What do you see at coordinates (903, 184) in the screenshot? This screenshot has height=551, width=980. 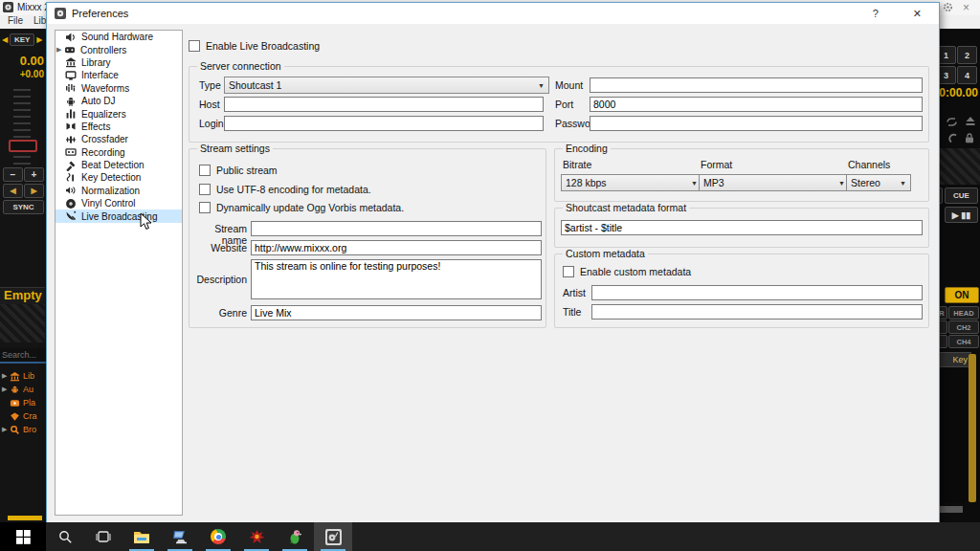 I see `chevron-down-icon: ▼` at bounding box center [903, 184].